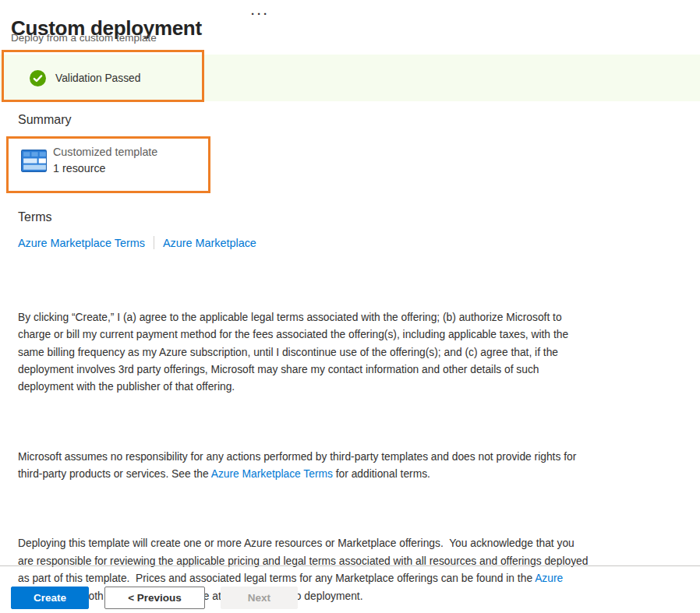  What do you see at coordinates (154, 243) in the screenshot?
I see `link-divider` at bounding box center [154, 243].